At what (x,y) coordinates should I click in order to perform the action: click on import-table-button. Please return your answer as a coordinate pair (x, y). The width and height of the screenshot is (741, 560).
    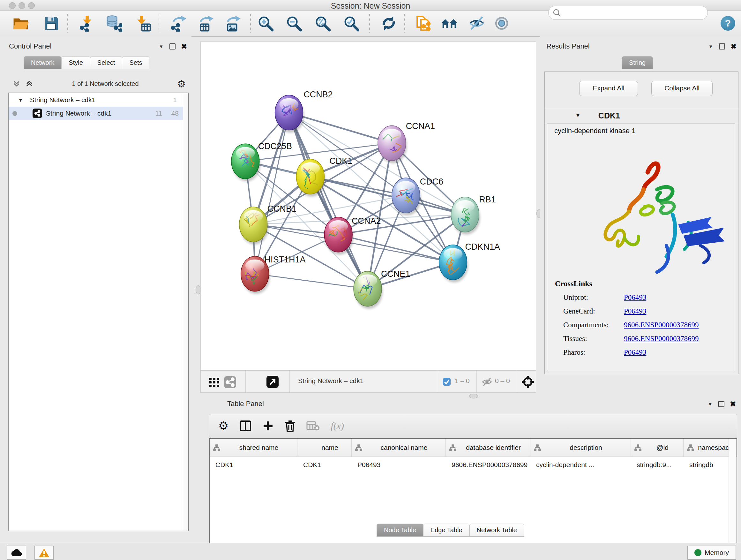
    Looking at the image, I should click on (143, 23).